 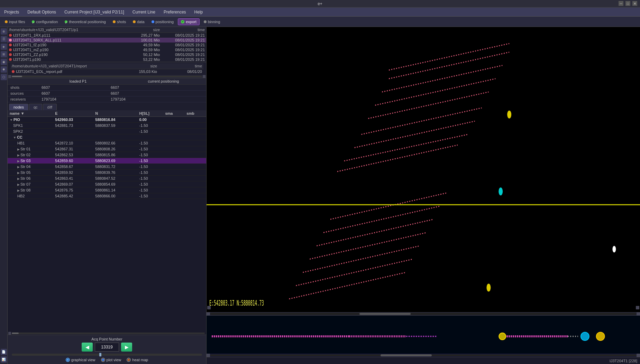 What do you see at coordinates (138, 22) in the screenshot?
I see `tab-data: data` at bounding box center [138, 22].